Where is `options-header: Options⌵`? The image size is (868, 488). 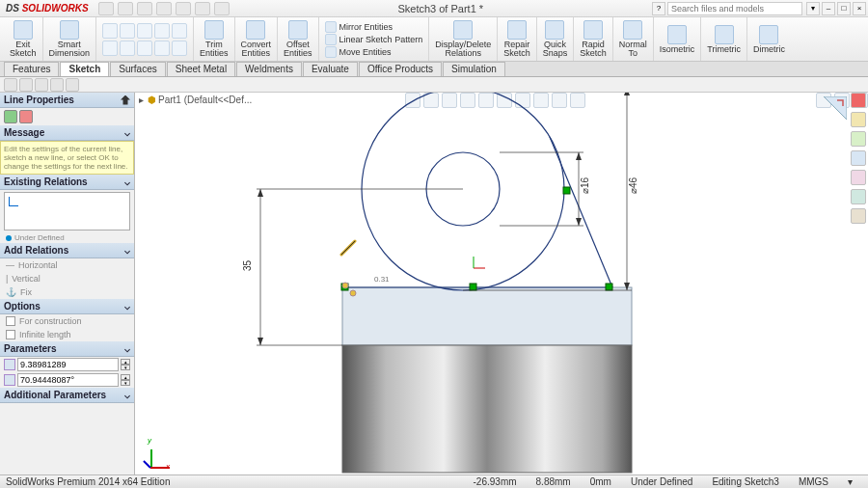
options-header: Options⌵ is located at coordinates (68, 307).